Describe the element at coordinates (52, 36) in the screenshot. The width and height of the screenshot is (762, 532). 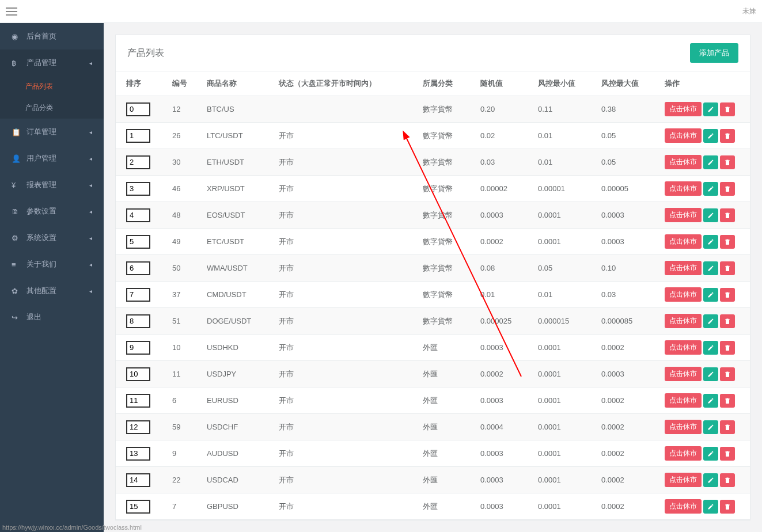
I see `sidebar-item-0: ◉后台首页` at that location.